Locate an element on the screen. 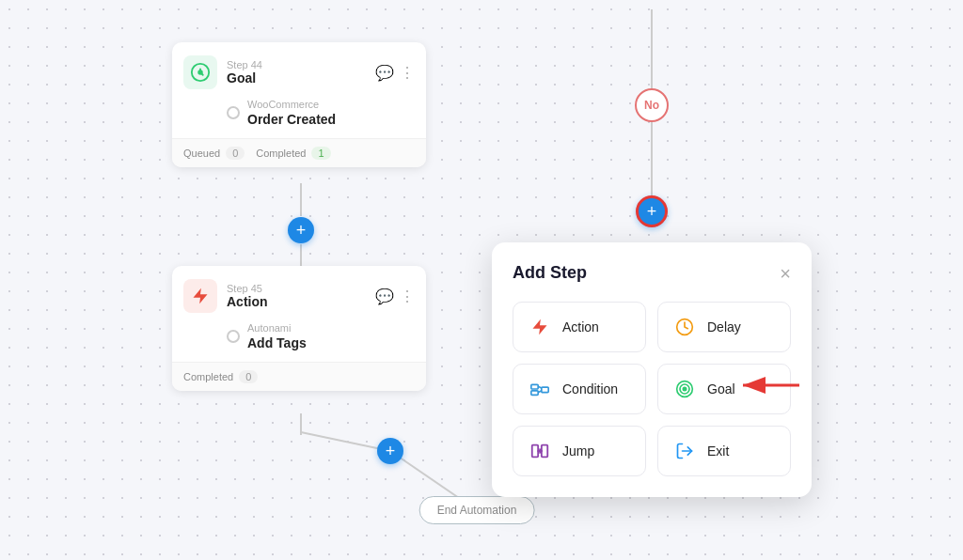 The width and height of the screenshot is (963, 560). condition-icon is located at coordinates (540, 389).